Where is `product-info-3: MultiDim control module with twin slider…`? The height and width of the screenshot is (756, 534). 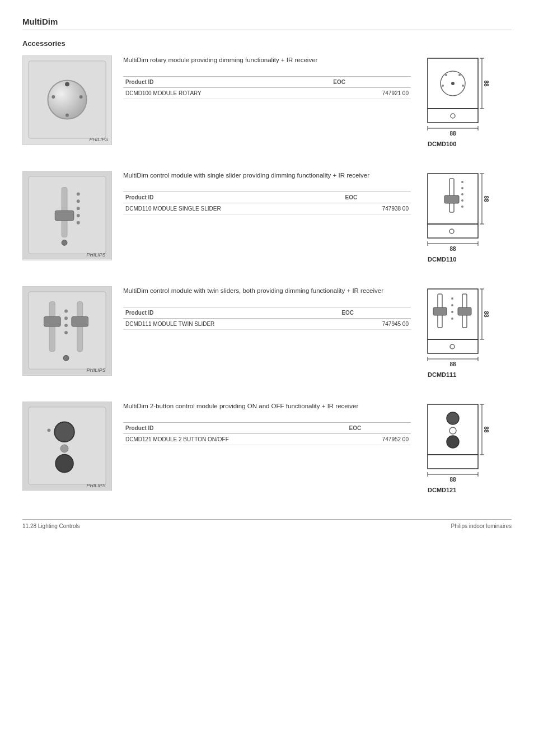 product-info-3: MultiDim control module with twin slider… is located at coordinates (273, 308).